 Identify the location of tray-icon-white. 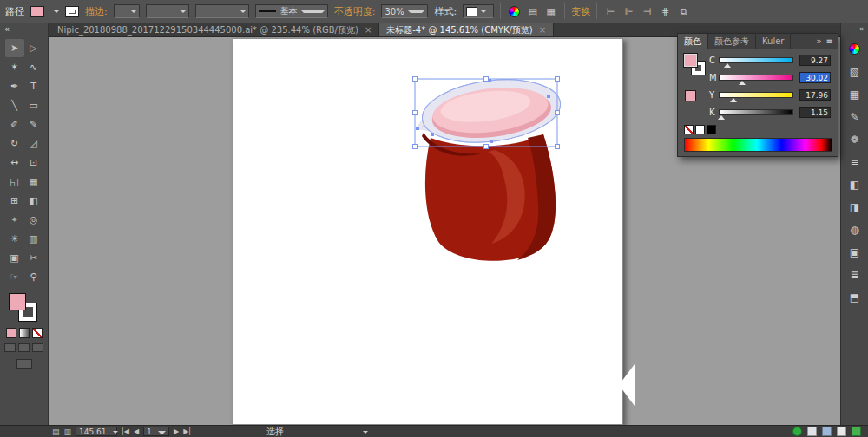
(842, 432).